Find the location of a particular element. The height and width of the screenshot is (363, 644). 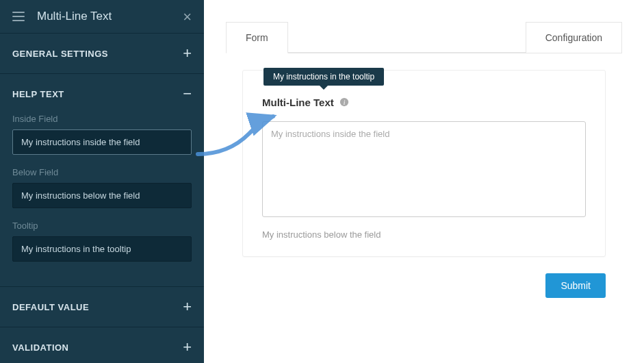

close-icon: × is located at coordinates (188, 17).